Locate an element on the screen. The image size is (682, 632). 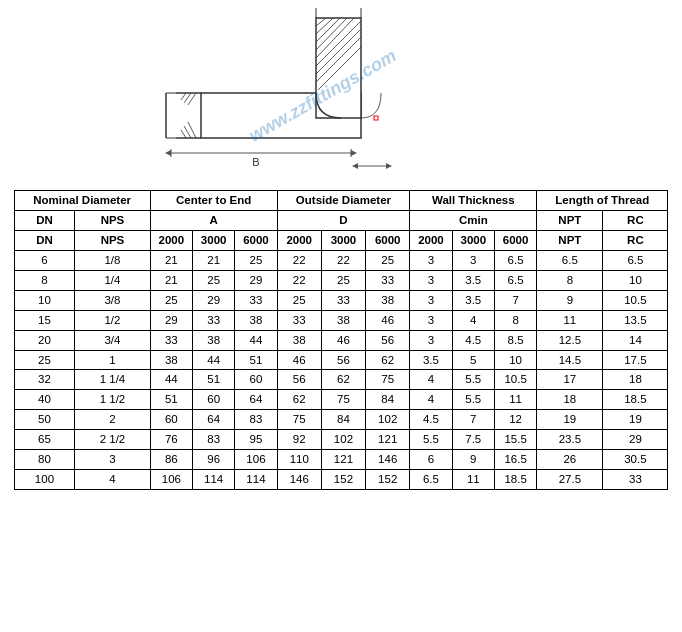
subheader-3000-d: 3000 is located at coordinates (343, 240).